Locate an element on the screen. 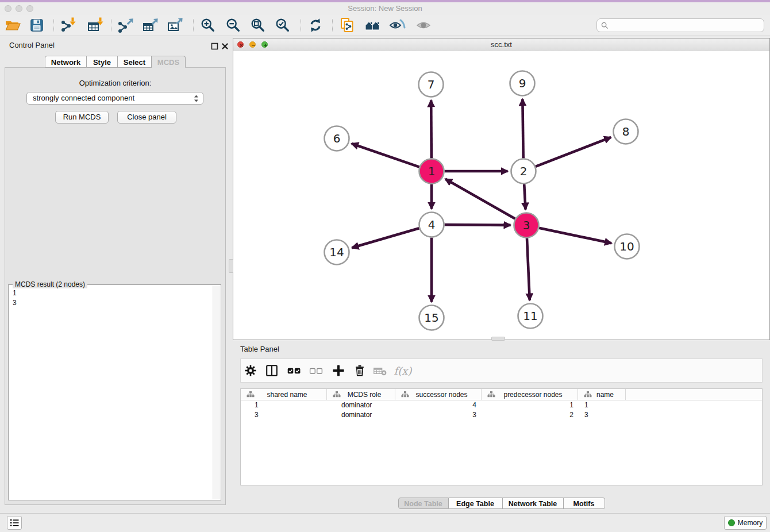 This screenshot has width=770, height=532. export-table-button is located at coordinates (151, 25).